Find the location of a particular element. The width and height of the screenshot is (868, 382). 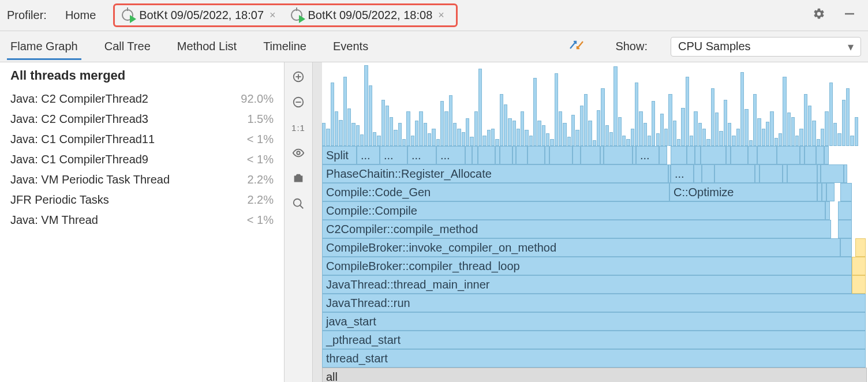

flame-frame: JavaThread::run is located at coordinates (594, 303).